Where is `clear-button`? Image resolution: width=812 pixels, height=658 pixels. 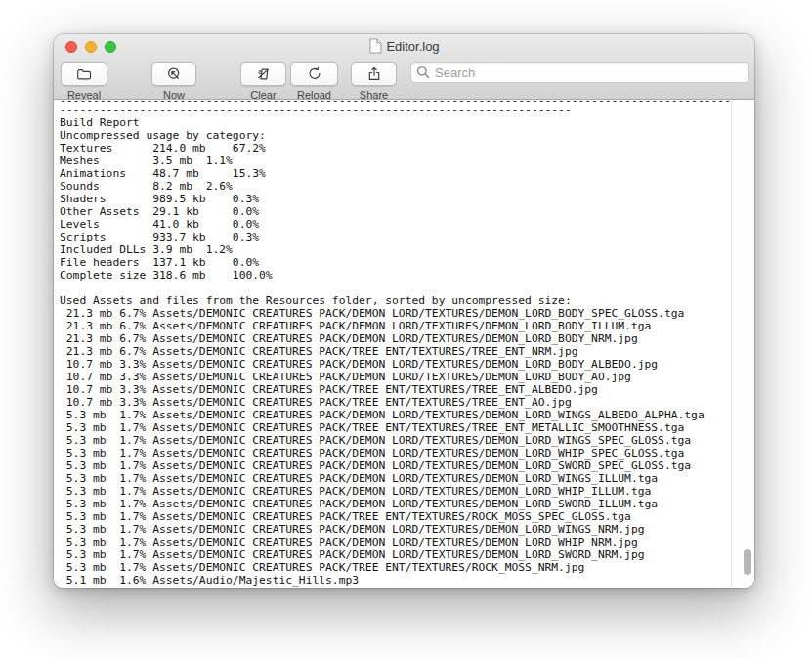
clear-button is located at coordinates (264, 74).